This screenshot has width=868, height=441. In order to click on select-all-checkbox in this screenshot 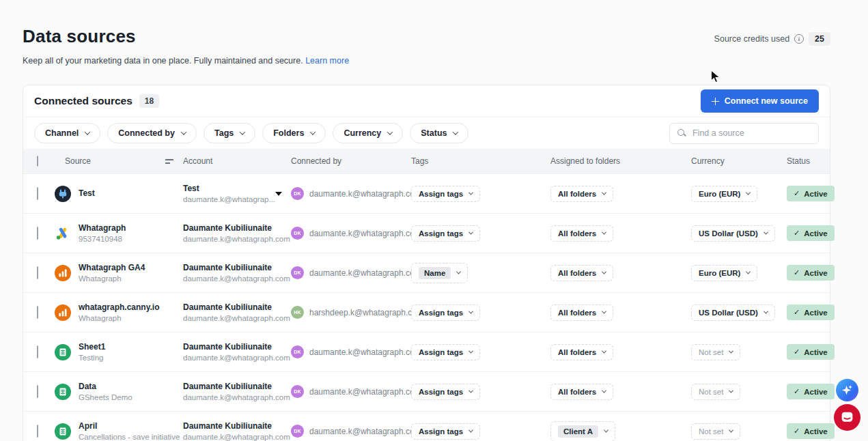, I will do `click(38, 161)`.